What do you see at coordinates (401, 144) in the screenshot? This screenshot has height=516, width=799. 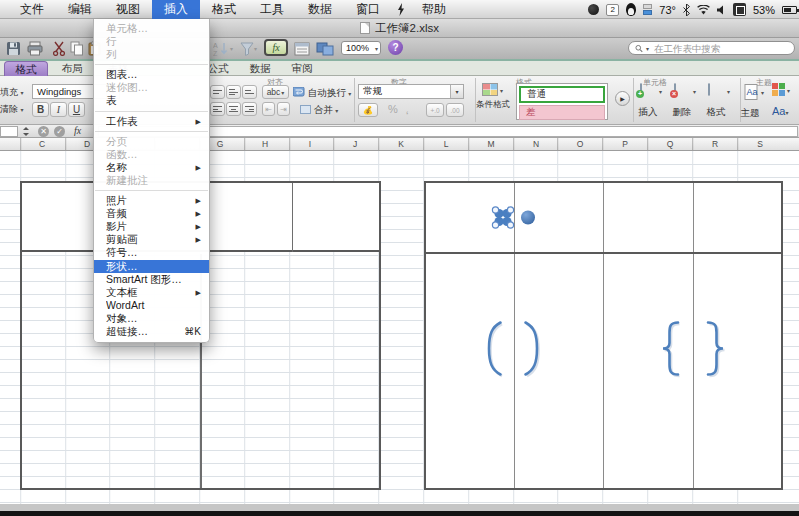 I see `column-header-K: K` at bounding box center [401, 144].